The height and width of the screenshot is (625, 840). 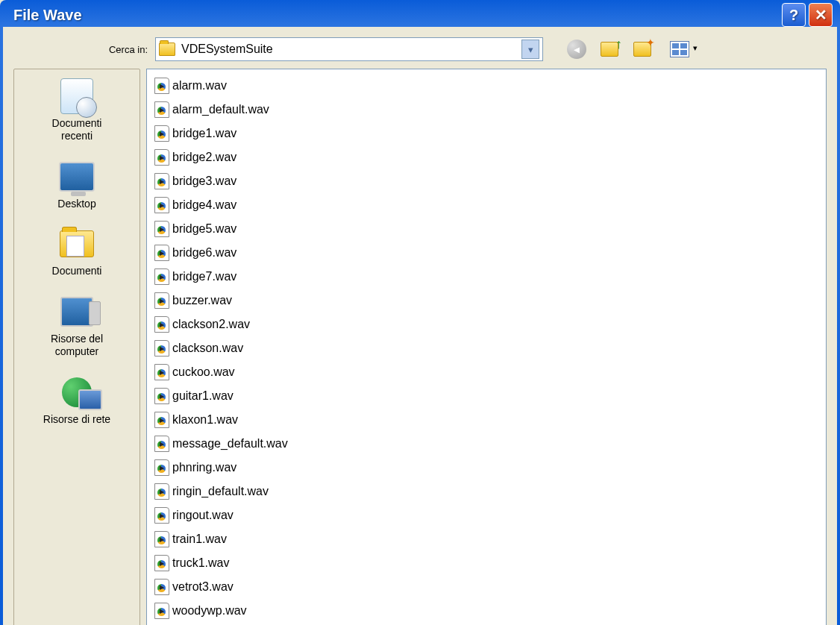 What do you see at coordinates (250, 86) in the screenshot?
I see `file-item: alarm.wav` at bounding box center [250, 86].